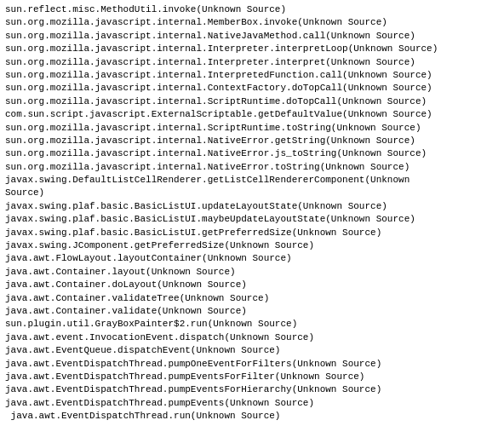 This screenshot has width=504, height=426. I want to click on stack-line: java.awt.Container.layout(Unknown Source…, so click(252, 273).